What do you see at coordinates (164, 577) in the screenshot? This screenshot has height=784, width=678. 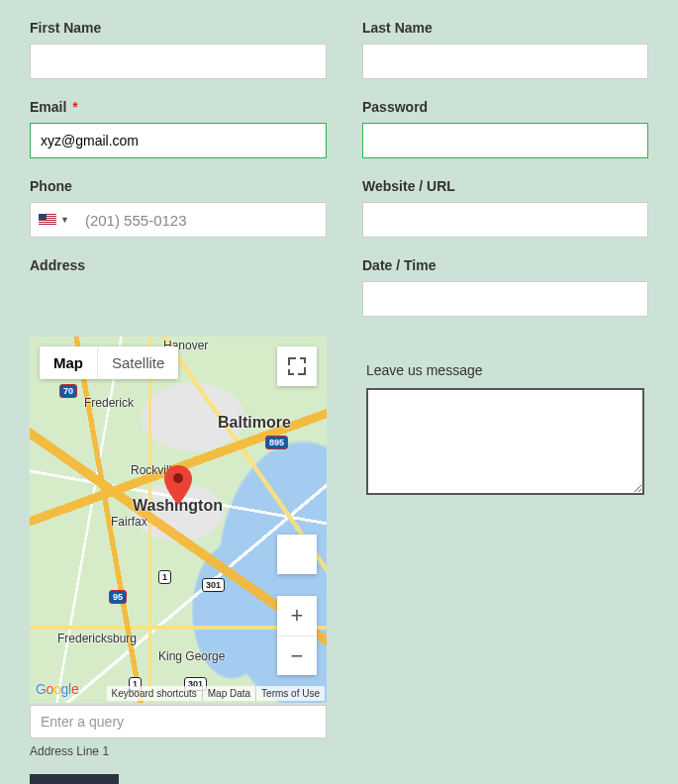 I see `shield-us1: 1` at bounding box center [164, 577].